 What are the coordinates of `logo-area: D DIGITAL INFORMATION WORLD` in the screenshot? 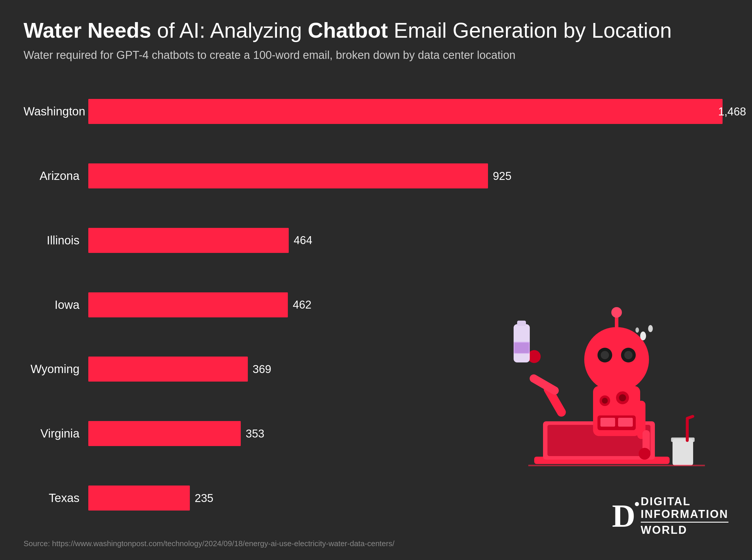 It's located at (670, 516).